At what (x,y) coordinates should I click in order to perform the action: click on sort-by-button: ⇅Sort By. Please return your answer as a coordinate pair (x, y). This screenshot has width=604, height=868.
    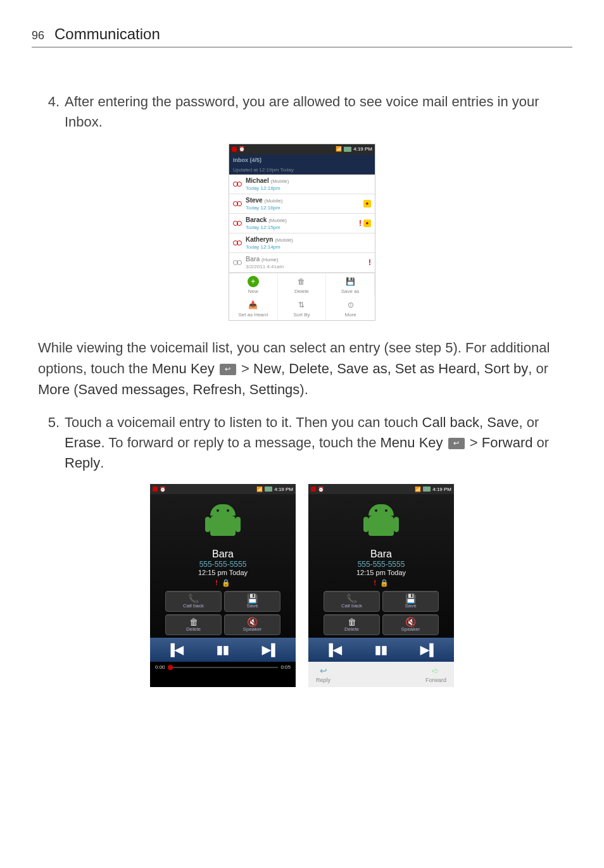
    Looking at the image, I should click on (303, 309).